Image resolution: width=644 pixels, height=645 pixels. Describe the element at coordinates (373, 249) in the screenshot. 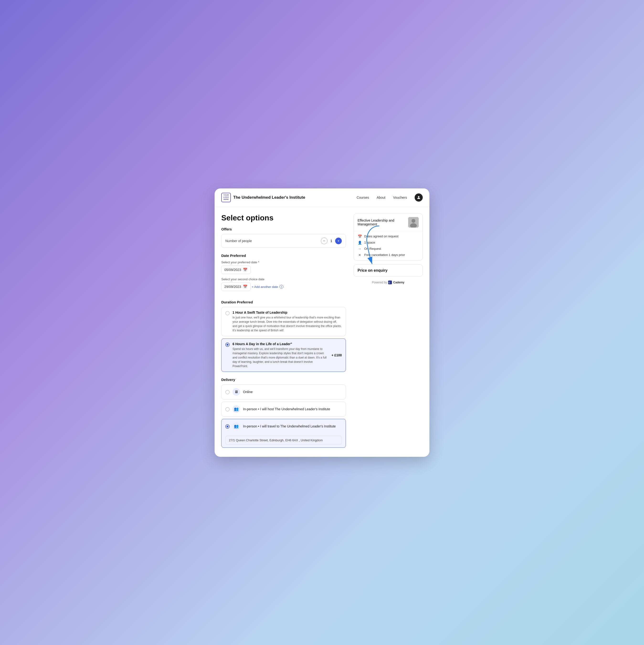

I see `sidebar-onrequest-text: On-Request` at that location.